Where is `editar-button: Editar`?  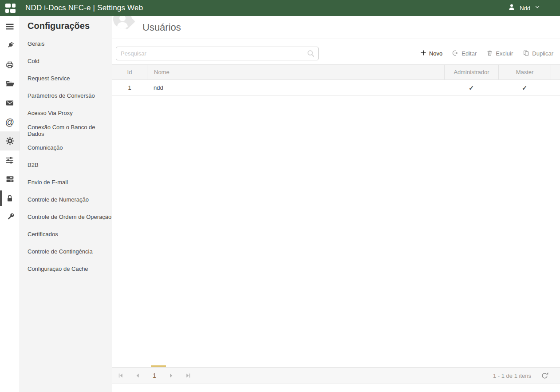 editar-button: Editar is located at coordinates (464, 54).